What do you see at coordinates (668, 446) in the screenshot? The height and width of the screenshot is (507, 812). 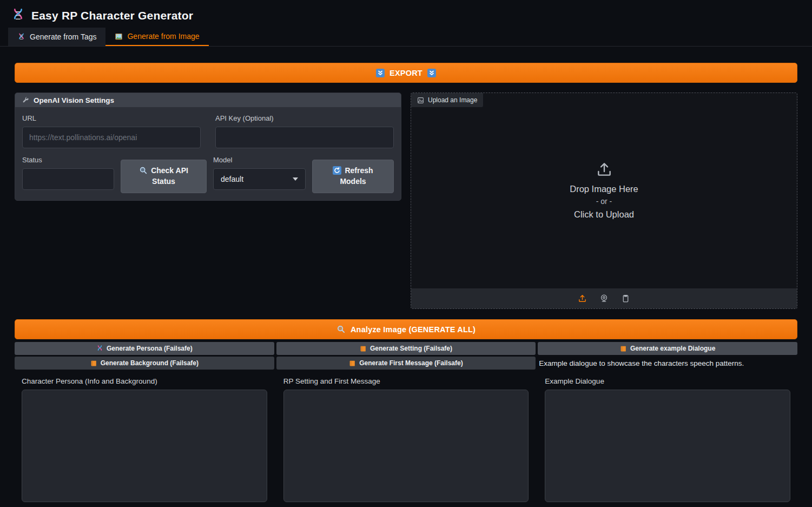 I see `example-dialogue-textarea` at bounding box center [668, 446].